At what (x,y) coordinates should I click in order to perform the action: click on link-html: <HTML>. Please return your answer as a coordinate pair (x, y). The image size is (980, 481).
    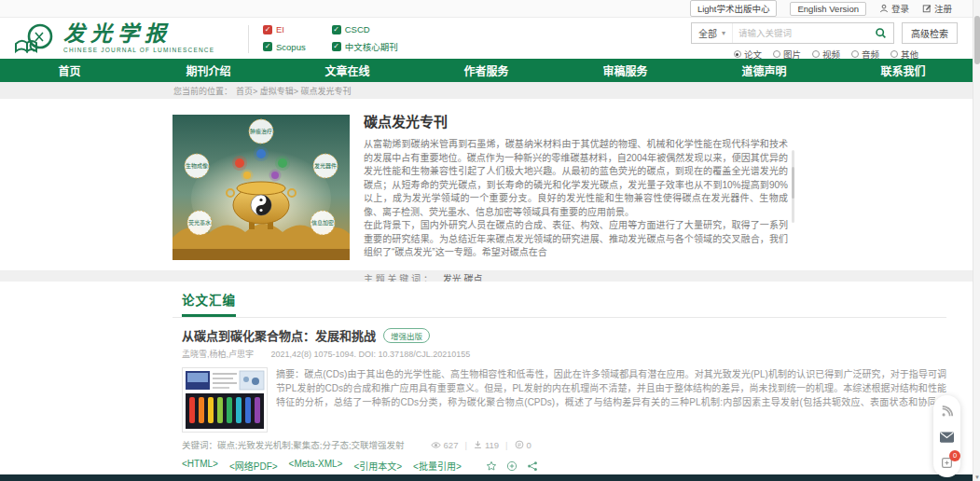
    Looking at the image, I should click on (200, 466).